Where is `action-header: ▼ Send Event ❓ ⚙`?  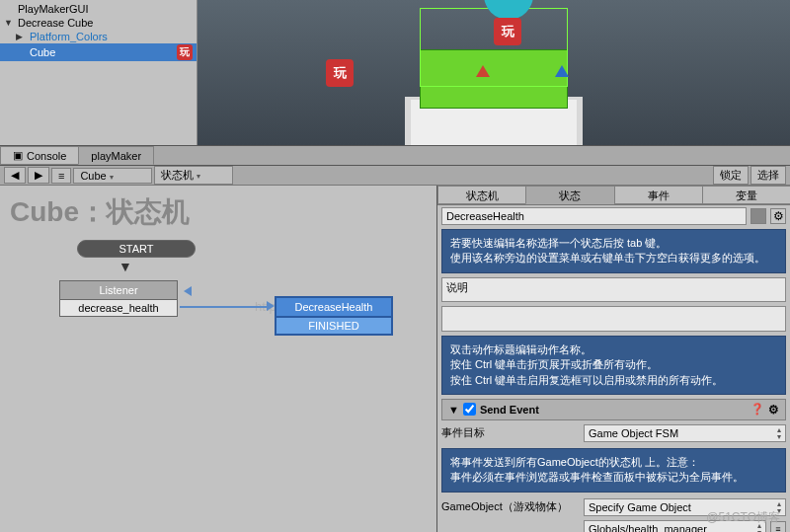
action-header: ▼ Send Event ❓ ⚙ is located at coordinates (614, 410).